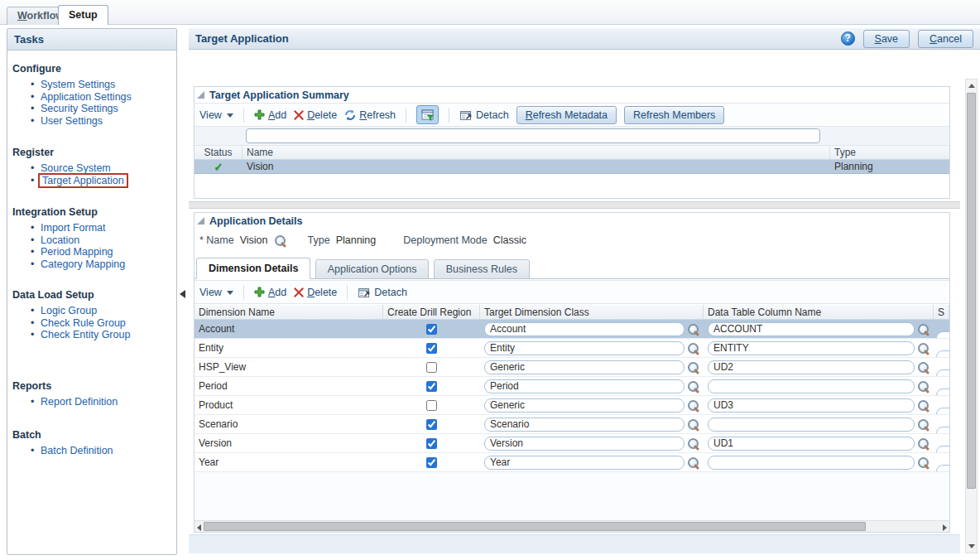  Describe the element at coordinates (219, 152) in the screenshot. I see `column-header-status: Status` at that location.